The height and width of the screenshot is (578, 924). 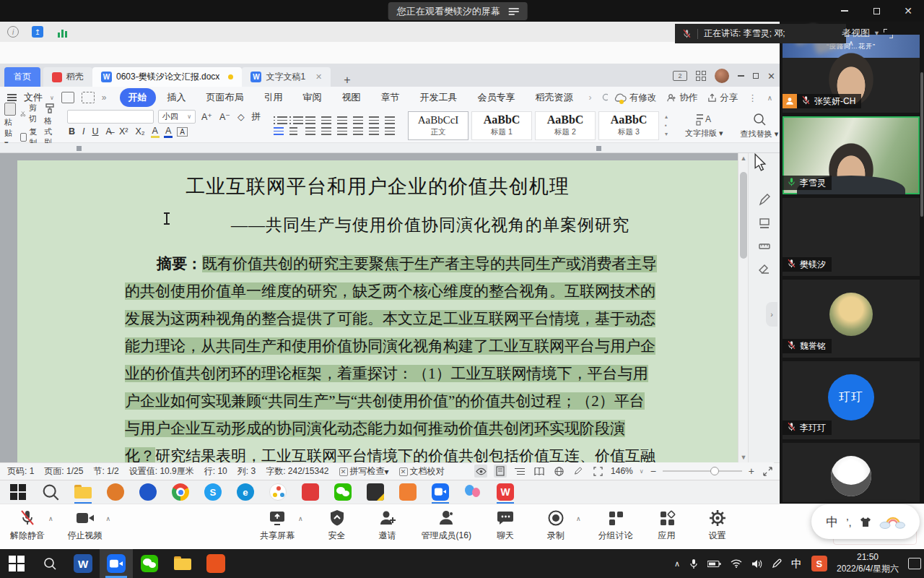 What do you see at coordinates (868, 564) in the screenshot?
I see `taskbar-clock: 21:50 2022/6/4/星期六` at bounding box center [868, 564].